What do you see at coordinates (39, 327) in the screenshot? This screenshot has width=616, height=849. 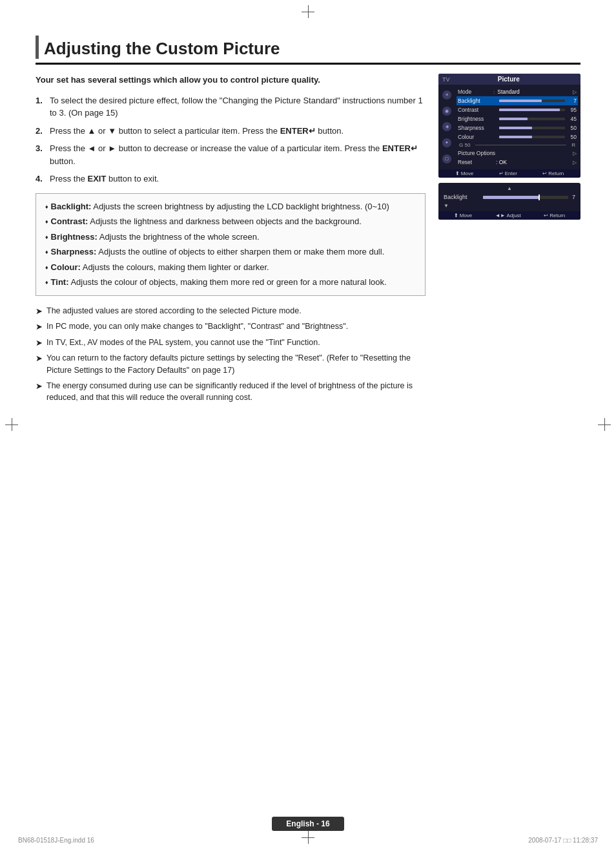 I see `note-arrow-2: ➤` at bounding box center [39, 327].